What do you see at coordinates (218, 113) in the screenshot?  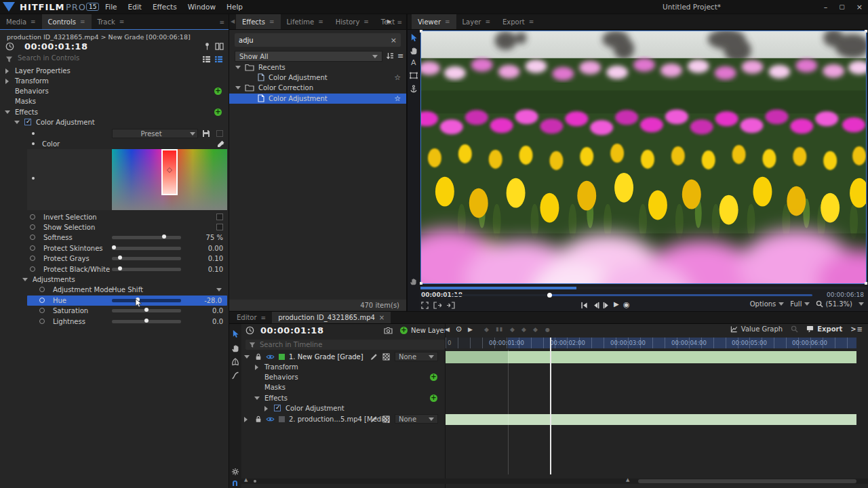 I see `add-effect-button: +` at bounding box center [218, 113].